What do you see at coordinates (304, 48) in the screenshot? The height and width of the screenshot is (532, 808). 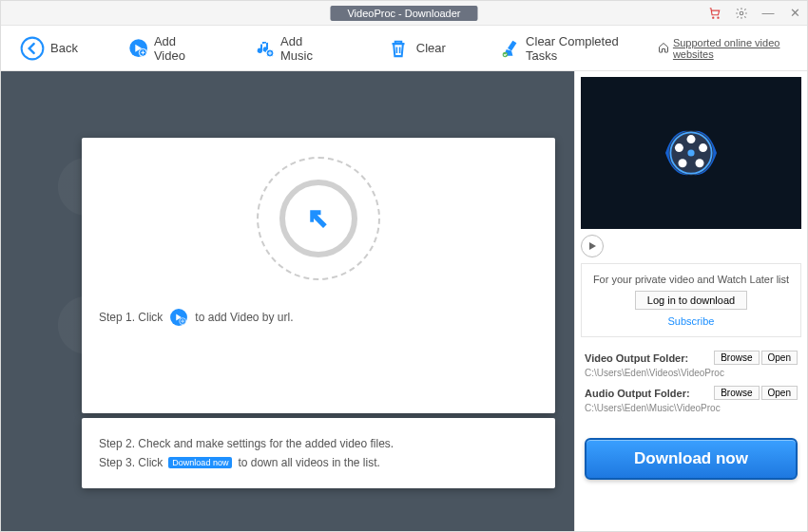 I see `add-music-label: Add Music` at bounding box center [304, 48].